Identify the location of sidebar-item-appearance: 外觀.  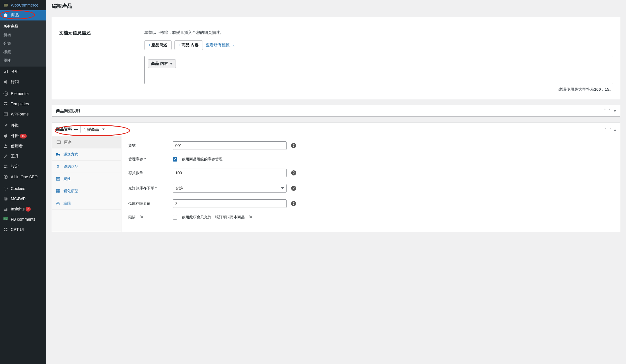
(23, 126).